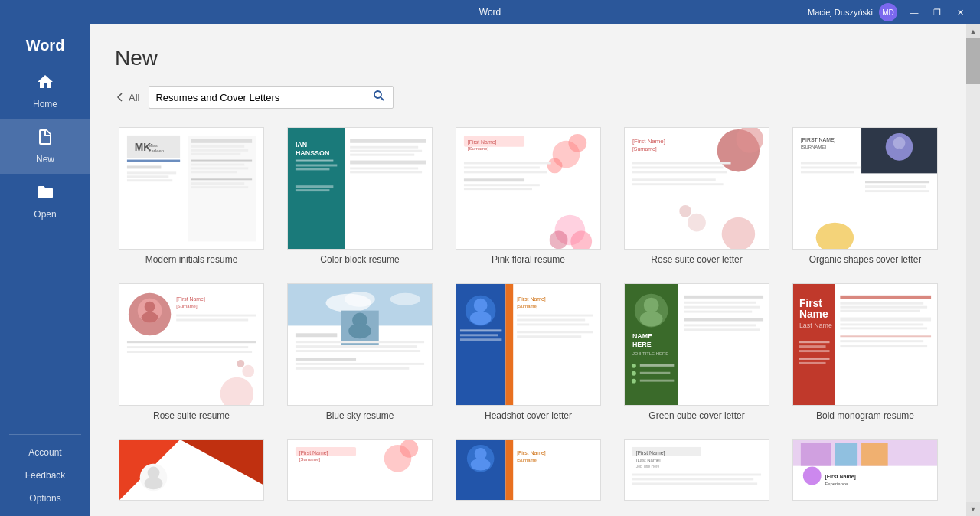 This screenshot has width=980, height=516. What do you see at coordinates (45, 194) in the screenshot?
I see `open-icon` at bounding box center [45, 194].